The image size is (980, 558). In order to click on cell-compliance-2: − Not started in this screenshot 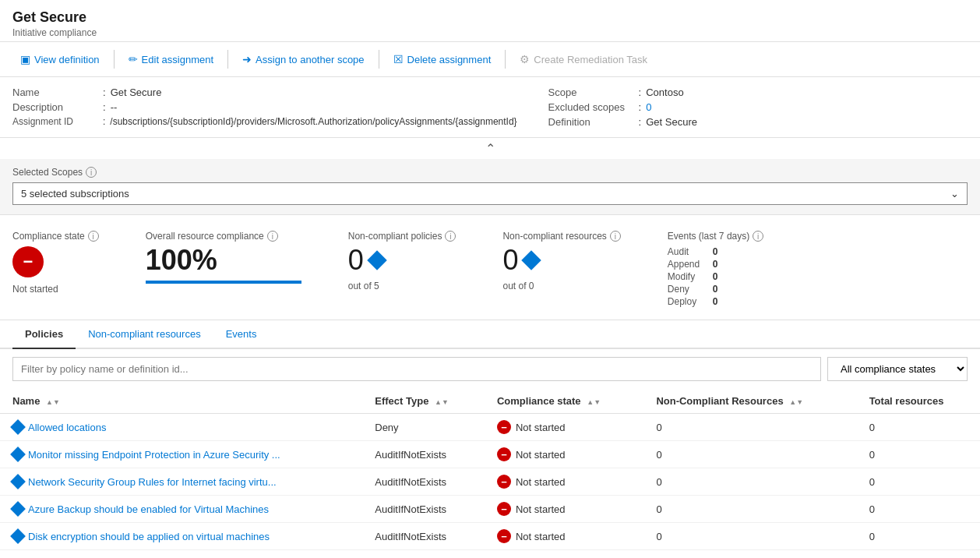, I will do `click(564, 482)`.